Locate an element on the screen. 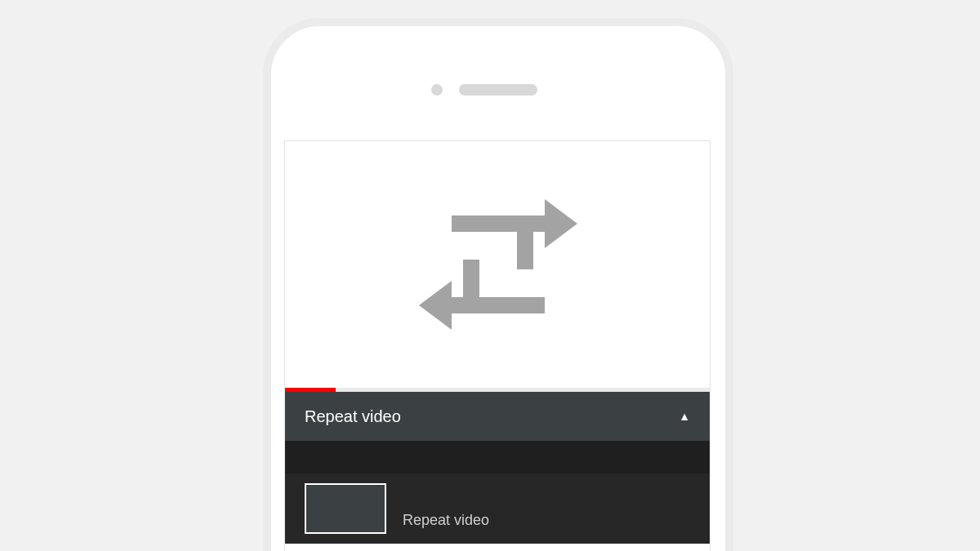  camera-dot-icon is located at coordinates (437, 90).